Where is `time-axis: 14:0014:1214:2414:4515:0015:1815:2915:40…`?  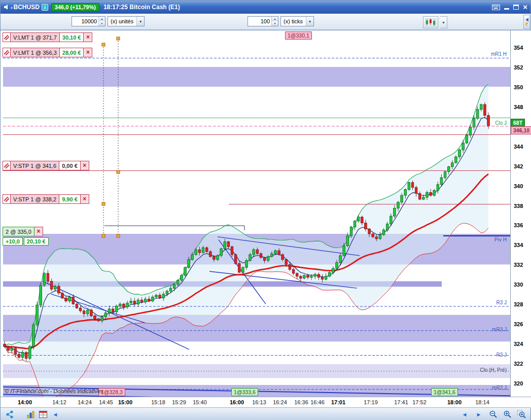
time-axis: 14:0014:1214:2414:4515:0015:1815:2915:40… is located at coordinates (266, 402).